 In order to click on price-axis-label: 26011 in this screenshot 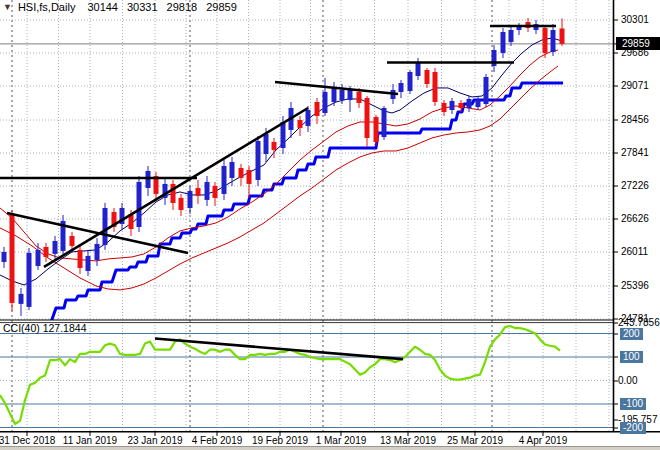, I will do `click(634, 252)`.